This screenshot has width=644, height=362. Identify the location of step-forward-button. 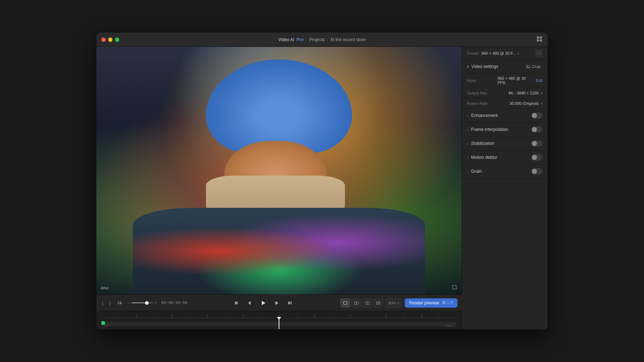
(277, 303).